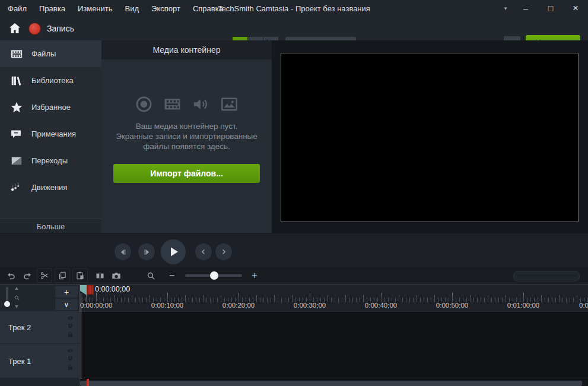  I want to click on track-header-1: Трек 1, so click(39, 361).